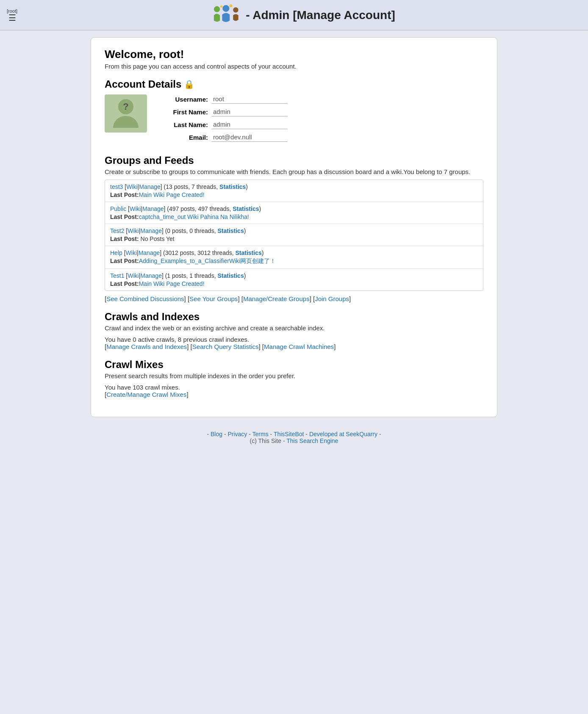  What do you see at coordinates (189, 84) in the screenshot?
I see `lock-icon: 🔒` at bounding box center [189, 84].